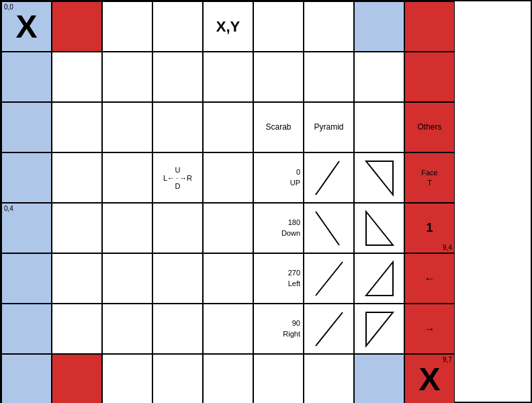 This screenshot has height=403, width=532. Describe the element at coordinates (329, 379) in the screenshot. I see `cell-r7-c6` at that location.